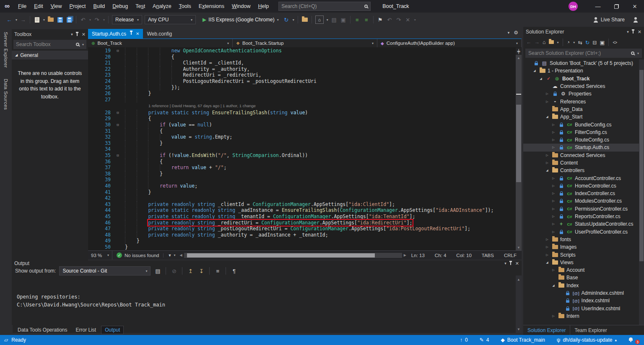  Describe the element at coordinates (174, 271) in the screenshot. I see `goto-source-icon: ⊘` at that location.